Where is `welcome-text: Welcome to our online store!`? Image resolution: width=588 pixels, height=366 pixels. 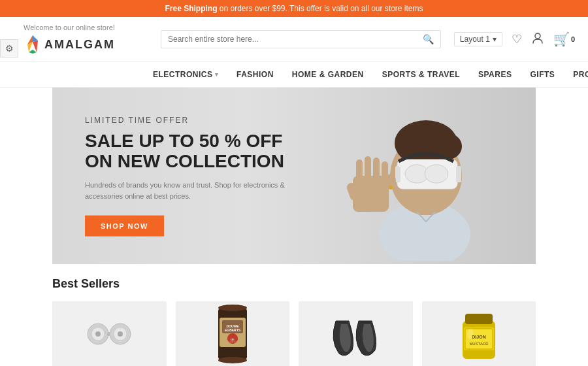 welcome-text: Welcome to our online store! is located at coordinates (79, 27).